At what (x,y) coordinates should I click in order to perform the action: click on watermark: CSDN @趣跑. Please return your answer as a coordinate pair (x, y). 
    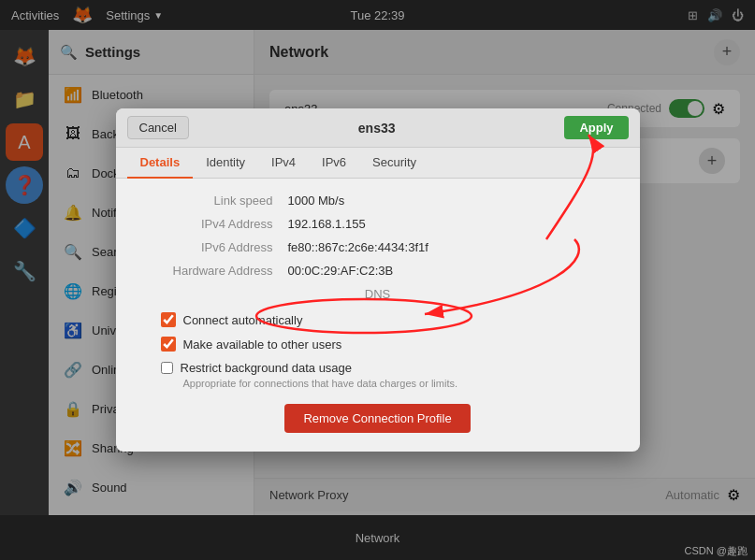
    Looking at the image, I should click on (717, 552).